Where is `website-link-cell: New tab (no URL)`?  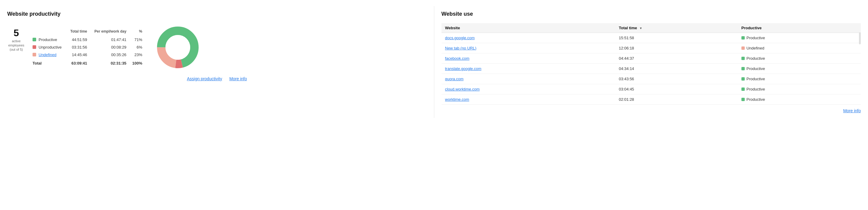 website-link-cell: New tab (no URL) is located at coordinates (528, 48).